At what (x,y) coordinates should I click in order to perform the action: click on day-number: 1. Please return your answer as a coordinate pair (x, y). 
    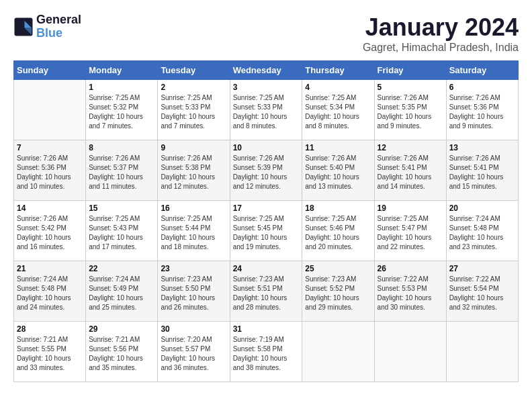
    Looking at the image, I should click on (122, 87).